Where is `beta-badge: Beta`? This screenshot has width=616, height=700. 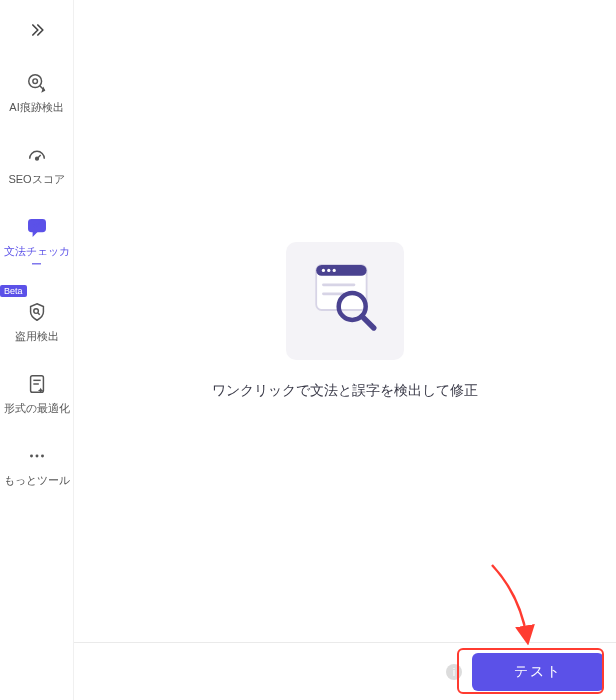
beta-badge: Beta is located at coordinates (14, 291).